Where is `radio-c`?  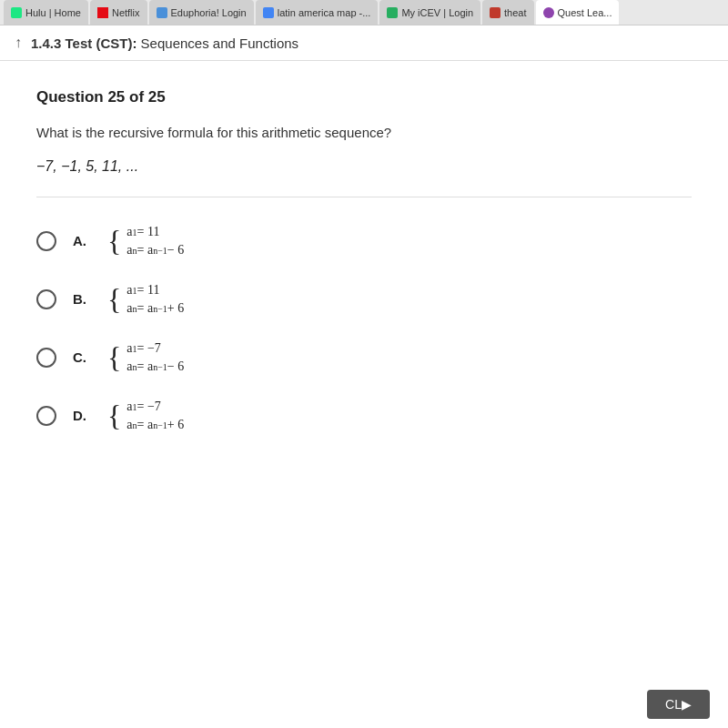 radio-c is located at coordinates (46, 358).